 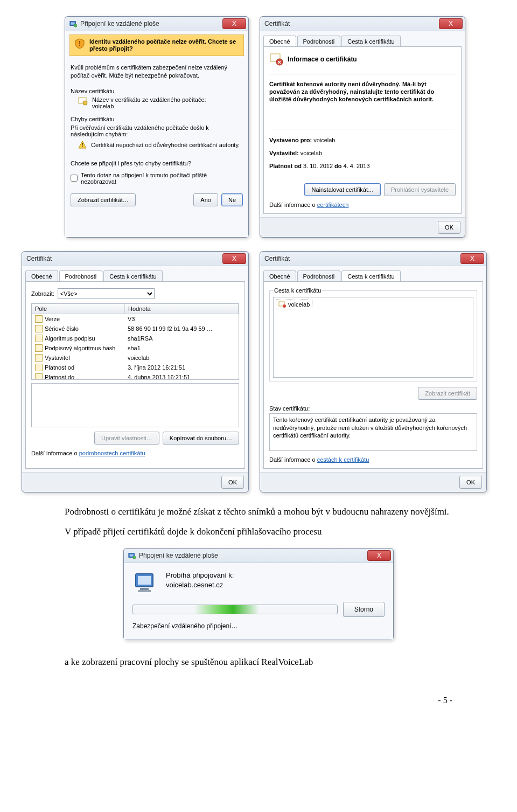 I want to click on table-row: Podpisový algoritmus hashsha1, so click(x=135, y=348).